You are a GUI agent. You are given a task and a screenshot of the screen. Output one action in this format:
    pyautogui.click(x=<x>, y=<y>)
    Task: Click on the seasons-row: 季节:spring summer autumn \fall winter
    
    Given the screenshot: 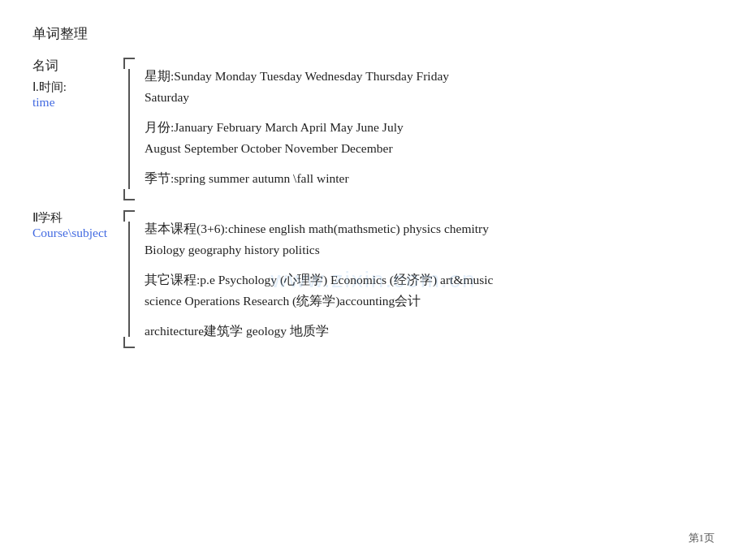 What is the action you would take?
    pyautogui.click(x=430, y=180)
    